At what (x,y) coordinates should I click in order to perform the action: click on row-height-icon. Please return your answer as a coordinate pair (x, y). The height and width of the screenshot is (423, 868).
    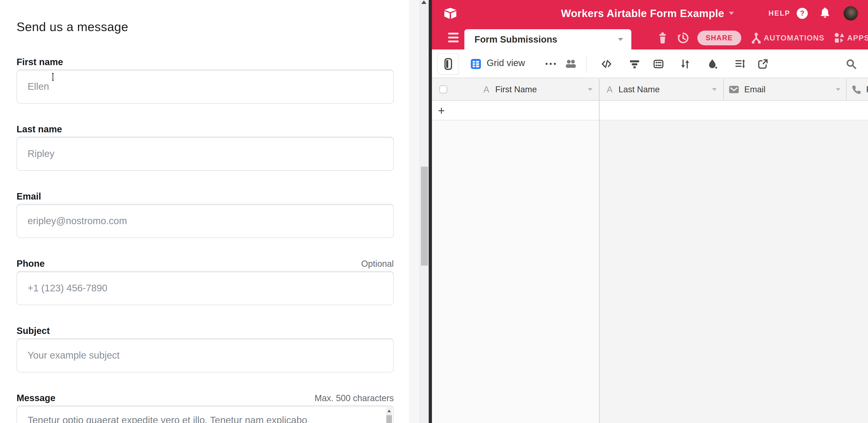
    Looking at the image, I should click on (740, 64).